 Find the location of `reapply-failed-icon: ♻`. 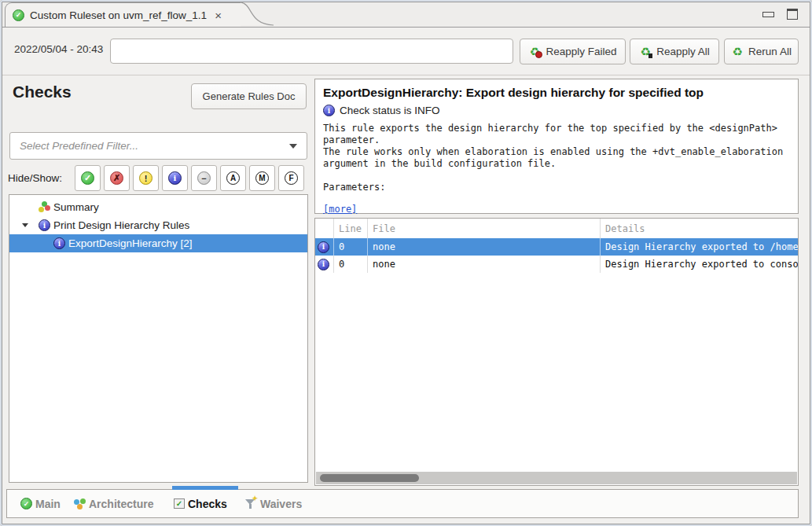

reapply-failed-icon: ♻ is located at coordinates (535, 52).